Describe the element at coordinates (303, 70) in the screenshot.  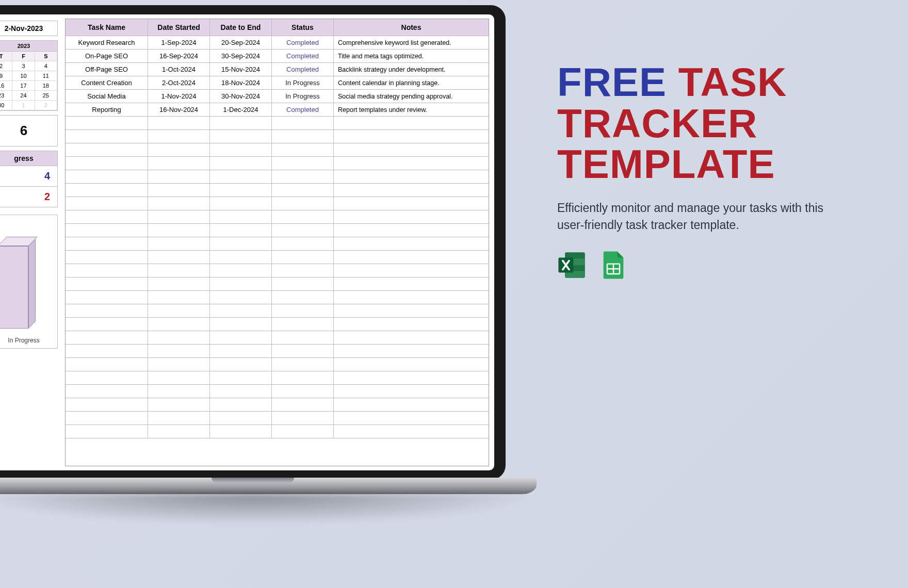
I see `task-cell: Completed` at that location.